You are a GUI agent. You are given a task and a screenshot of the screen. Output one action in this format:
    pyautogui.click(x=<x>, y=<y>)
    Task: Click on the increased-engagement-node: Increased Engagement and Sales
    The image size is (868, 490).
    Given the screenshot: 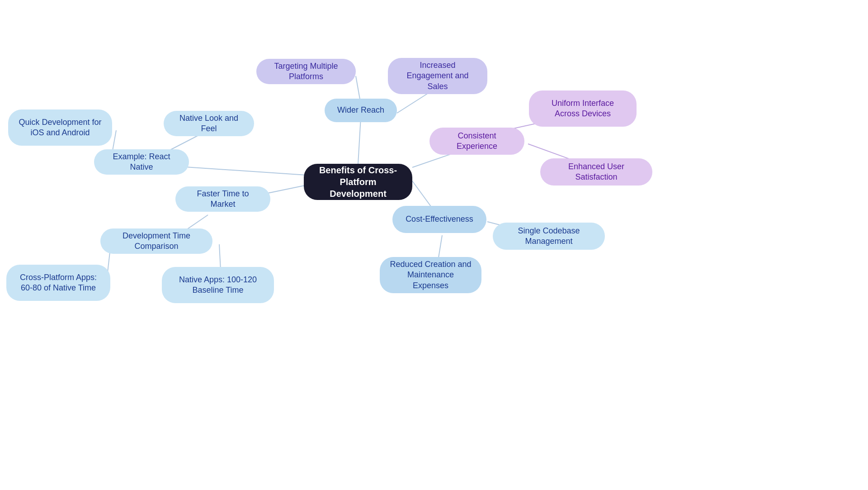 What is the action you would take?
    pyautogui.click(x=438, y=76)
    